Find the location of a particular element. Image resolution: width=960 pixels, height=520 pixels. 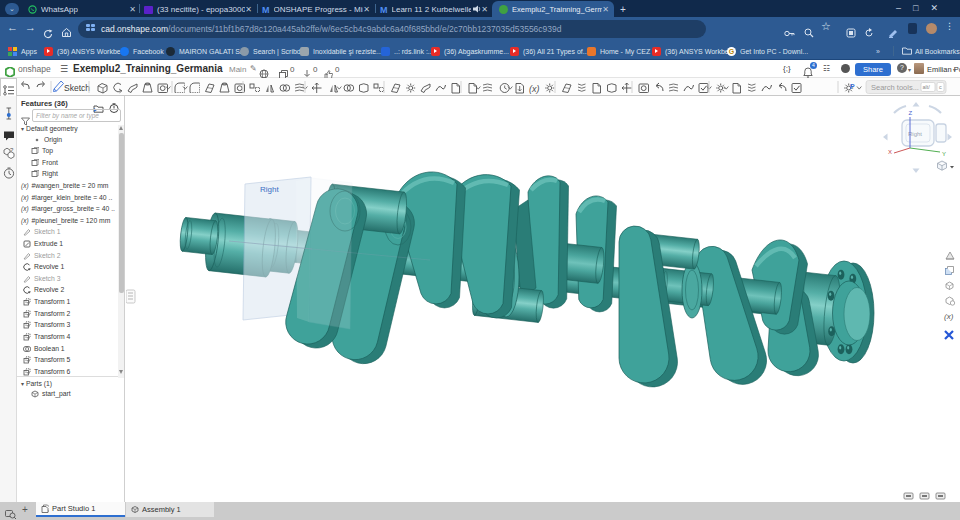

svg-text: Right is located at coordinates (270, 190).